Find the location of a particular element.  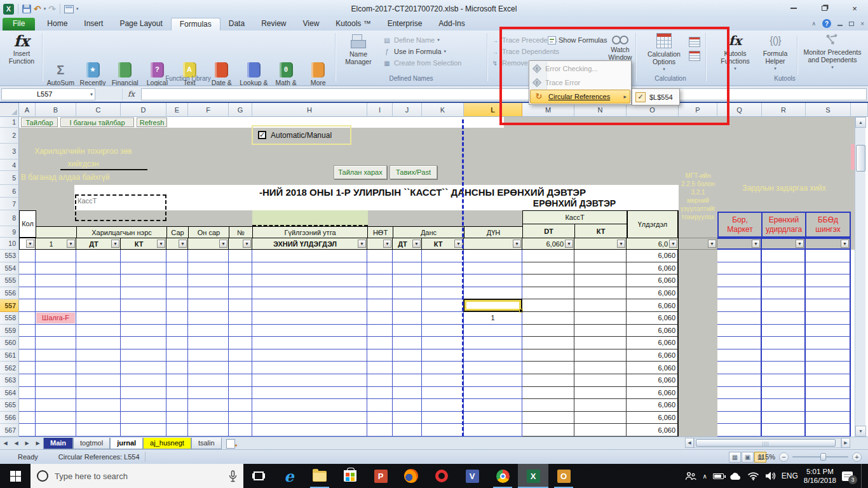

zoom-slider-thumb is located at coordinates (824, 457).